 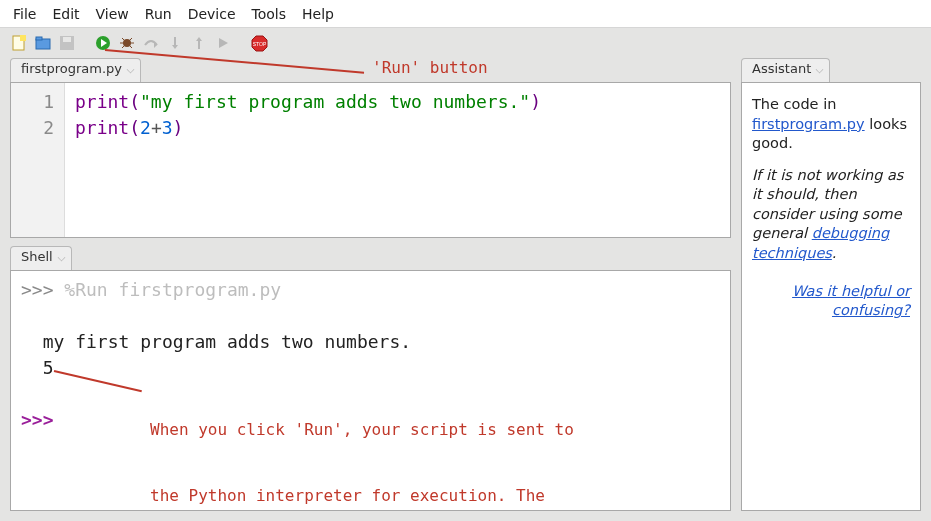 I want to click on svg-text: STOP, so click(x=259, y=43).